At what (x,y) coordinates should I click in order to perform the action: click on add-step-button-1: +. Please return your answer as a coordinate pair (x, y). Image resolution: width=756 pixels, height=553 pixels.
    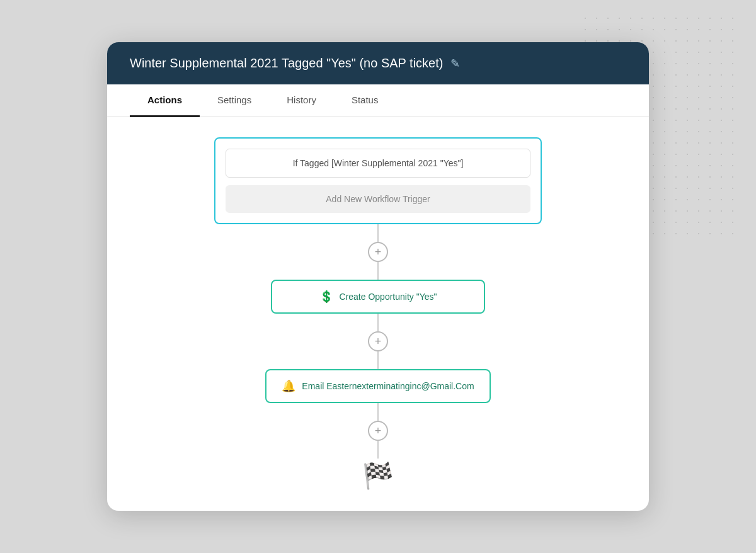
    Looking at the image, I should click on (378, 252).